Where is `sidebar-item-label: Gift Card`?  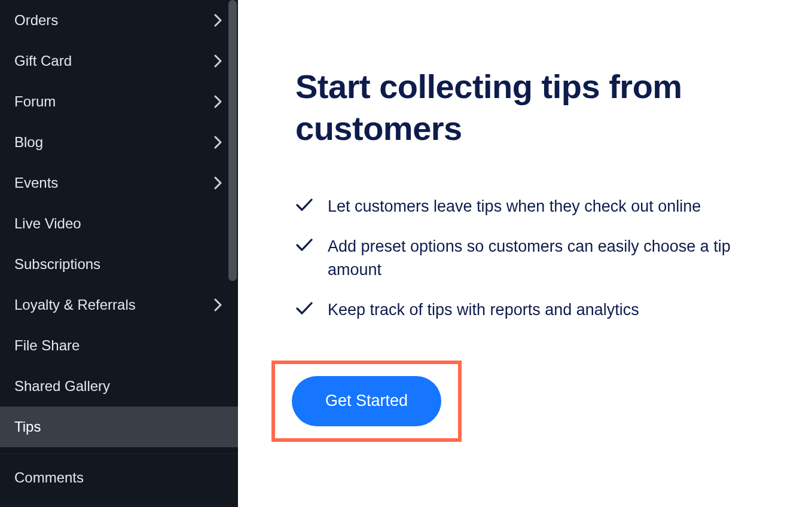 sidebar-item-label: Gift Card is located at coordinates (114, 61).